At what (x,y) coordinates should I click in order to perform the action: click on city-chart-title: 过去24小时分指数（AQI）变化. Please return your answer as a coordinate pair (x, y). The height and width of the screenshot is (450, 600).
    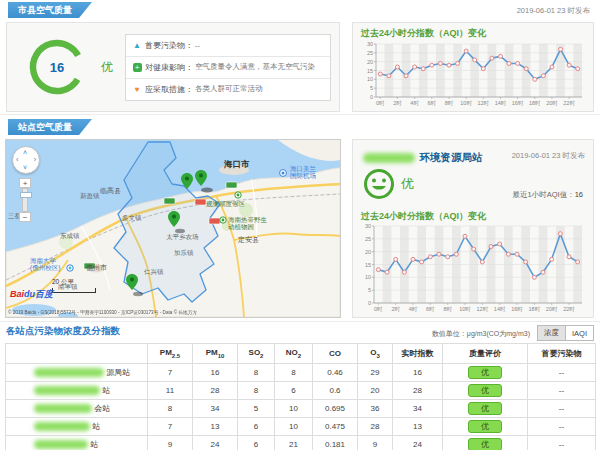
    Looking at the image, I should click on (424, 34).